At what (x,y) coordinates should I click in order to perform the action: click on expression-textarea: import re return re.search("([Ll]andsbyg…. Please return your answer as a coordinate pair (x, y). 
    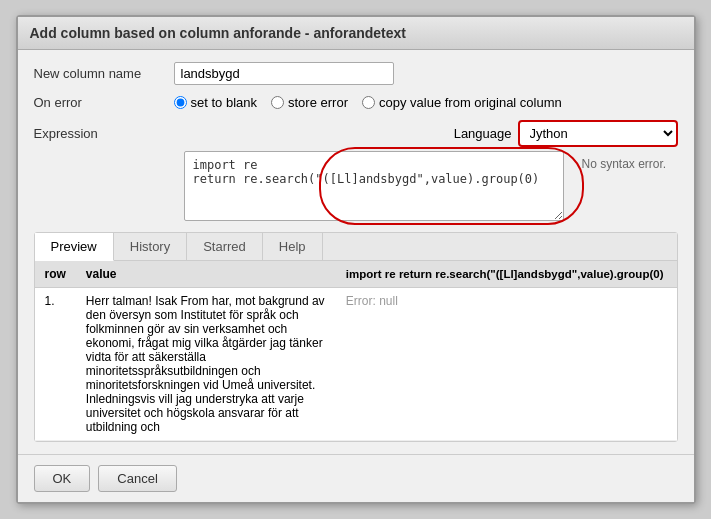
    Looking at the image, I should click on (374, 186).